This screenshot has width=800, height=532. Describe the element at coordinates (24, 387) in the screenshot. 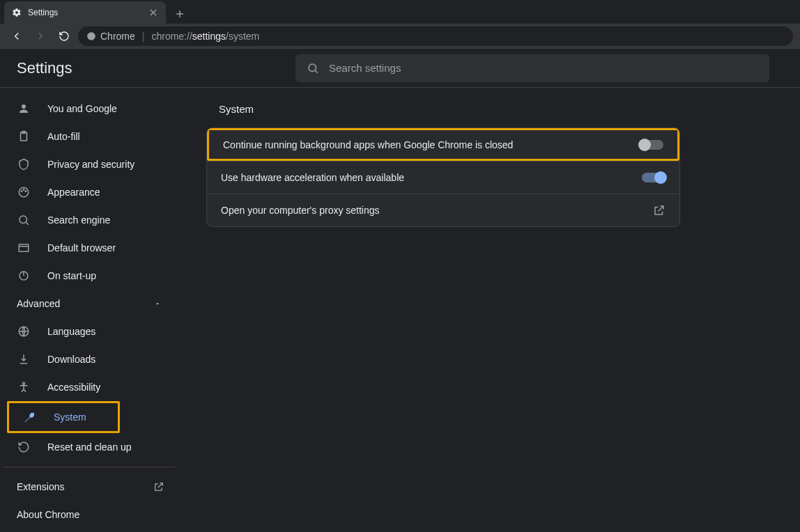

I see `accessibility-icon` at that location.